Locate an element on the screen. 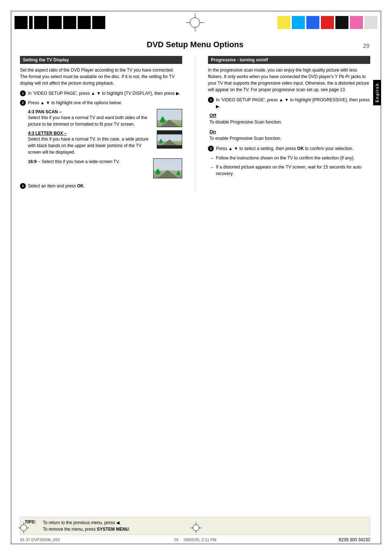 This screenshot has width=392, height=555. pan-scan-header: 4:3 PAN SCAN – is located at coordinates (45, 112).